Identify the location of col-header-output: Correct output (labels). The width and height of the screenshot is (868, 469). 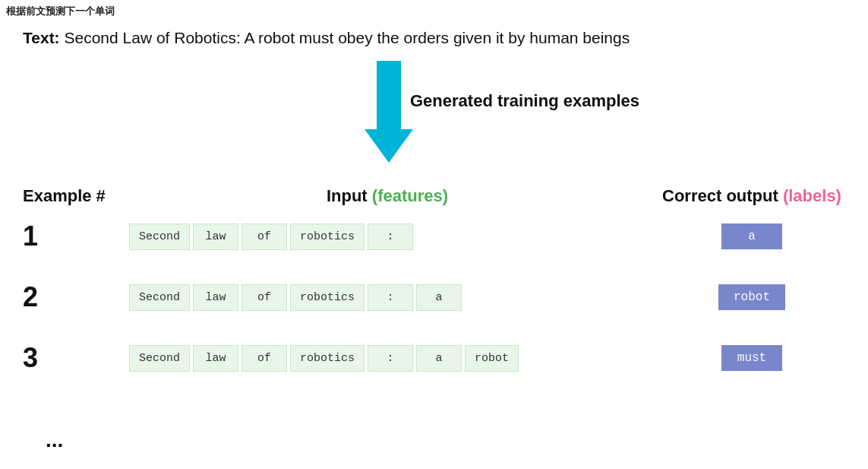
(752, 196).